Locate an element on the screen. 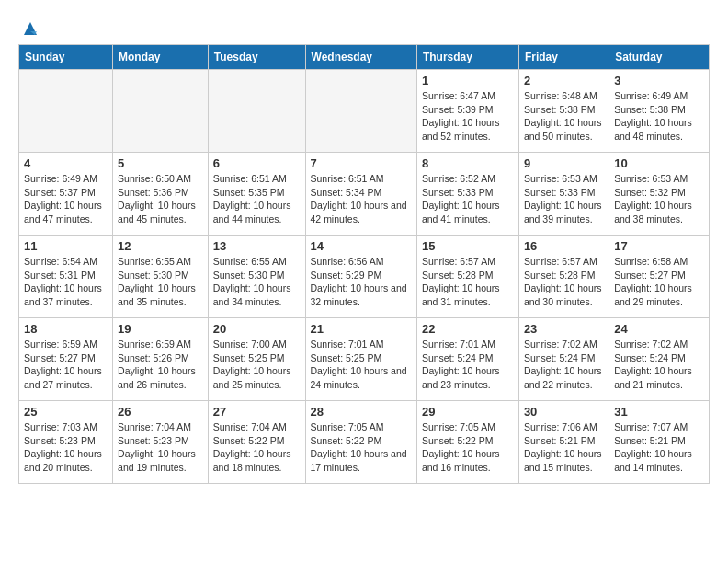  day-number: 30 is located at coordinates (564, 412).